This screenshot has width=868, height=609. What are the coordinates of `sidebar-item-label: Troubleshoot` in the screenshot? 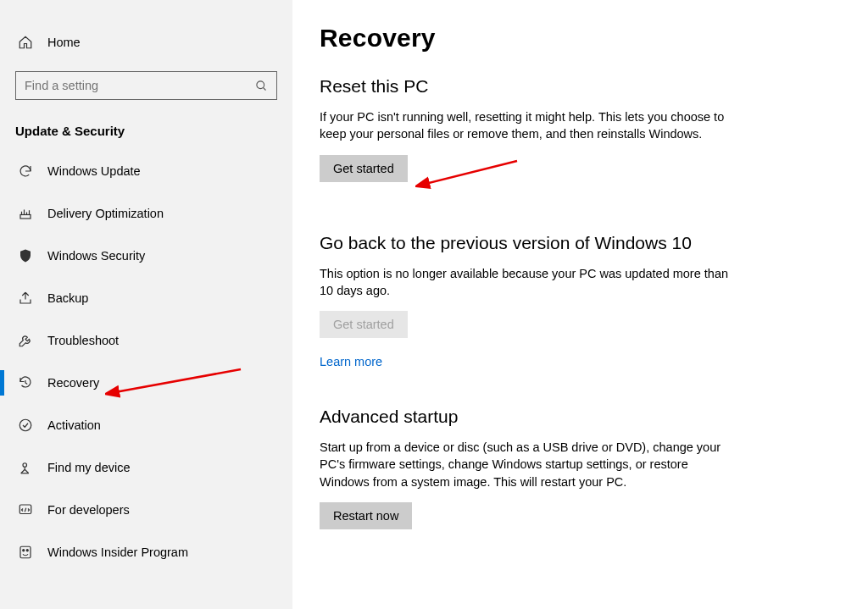 It's located at (83, 340).